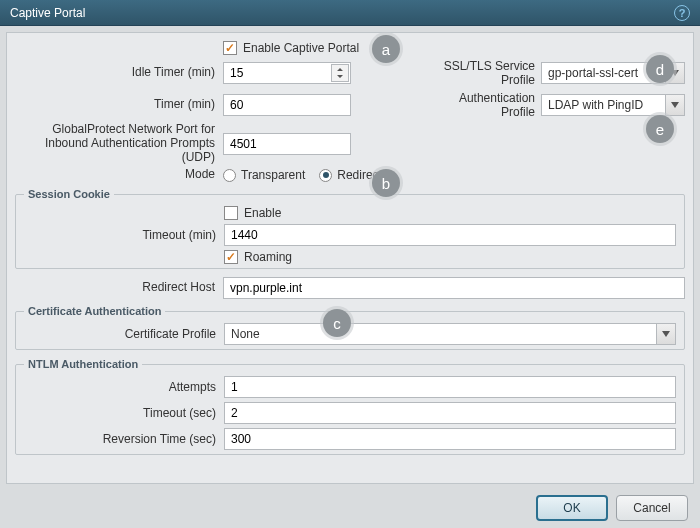  I want to click on ntlm-reversion-label: Reversion Time (sec), so click(124, 439).